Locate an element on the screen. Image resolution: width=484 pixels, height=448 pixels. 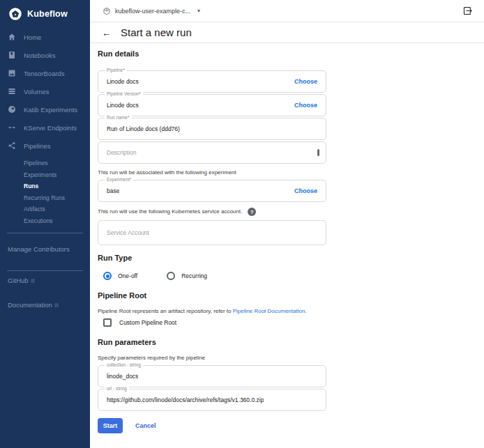
form-actions: Start Cancel is located at coordinates (291, 426).